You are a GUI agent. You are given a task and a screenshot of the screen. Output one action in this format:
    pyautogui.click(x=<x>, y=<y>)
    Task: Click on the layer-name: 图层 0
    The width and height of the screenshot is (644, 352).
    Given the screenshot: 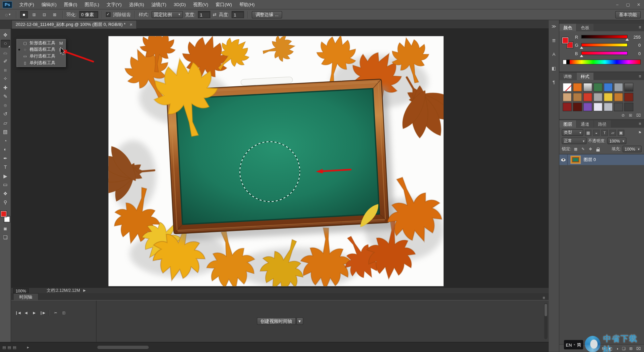 What is the action you would take?
    pyautogui.click(x=590, y=160)
    